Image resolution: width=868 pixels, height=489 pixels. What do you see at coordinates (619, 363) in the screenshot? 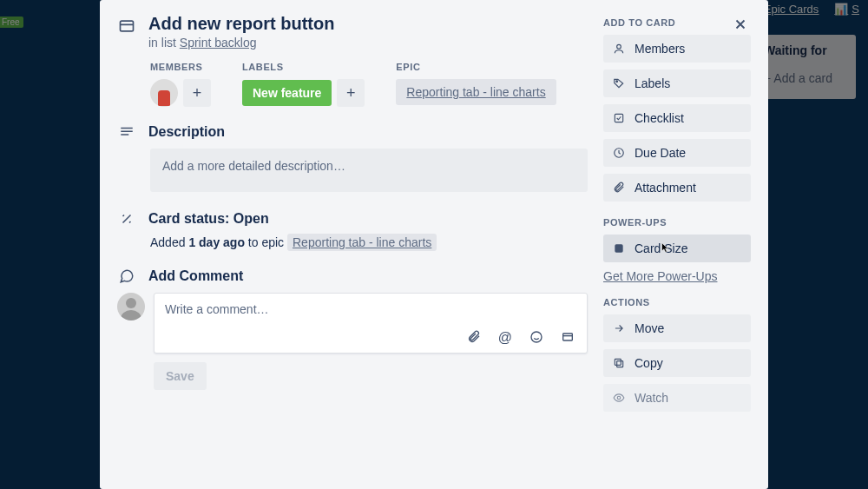
I see `copy-icon` at bounding box center [619, 363].